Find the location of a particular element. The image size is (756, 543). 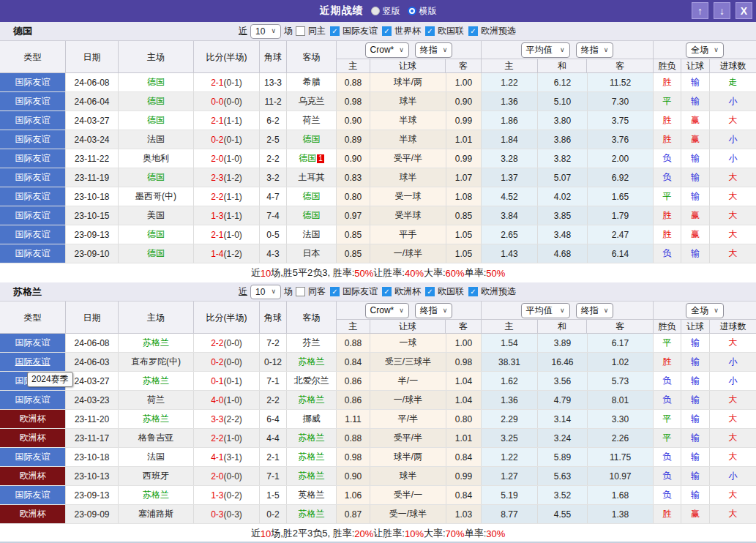

odds-company-dropdown: Crow*∨ is located at coordinates (387, 50).